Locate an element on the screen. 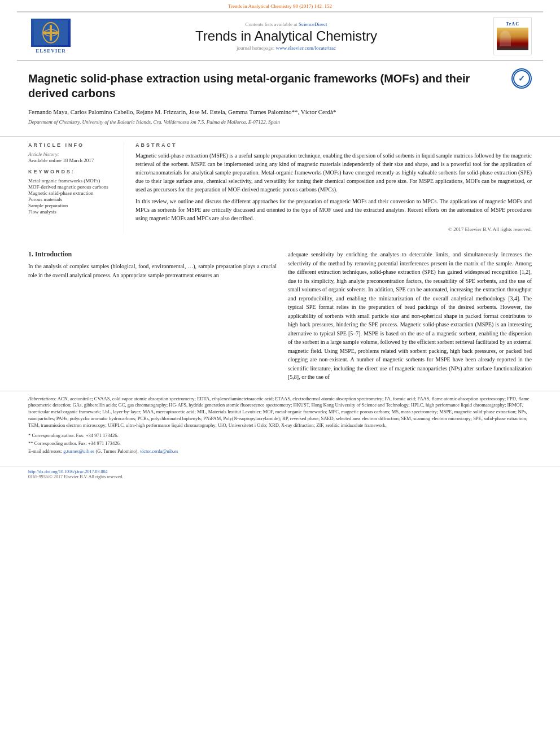 The width and height of the screenshot is (560, 747). introduction-left: 1. Introduction In the analysis of compl… is located at coordinates (152, 317).